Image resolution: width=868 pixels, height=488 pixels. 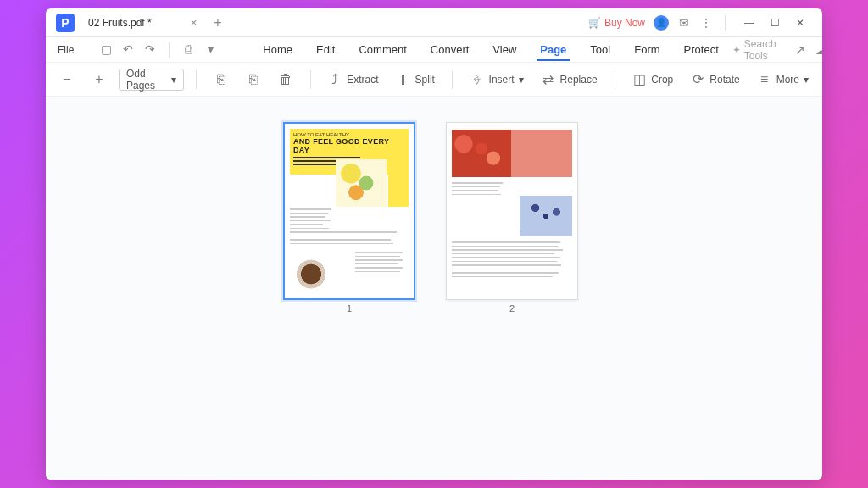 I want to click on sparkle-icon: ✦, so click(x=737, y=50).